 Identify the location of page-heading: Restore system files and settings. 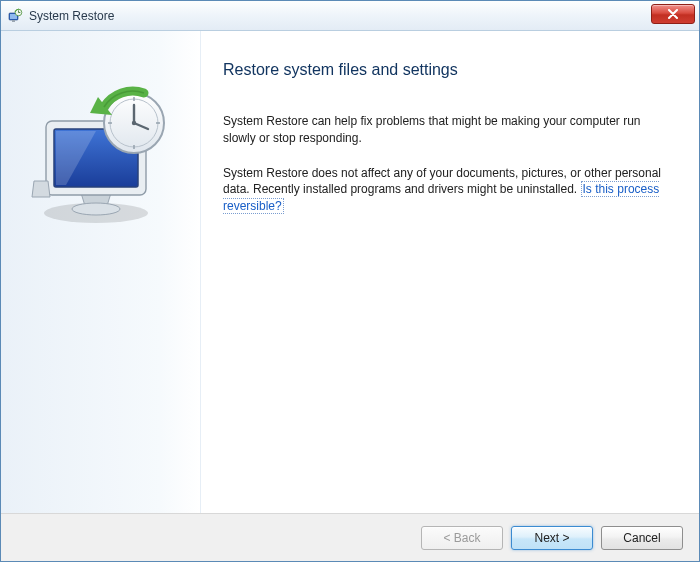
(446, 70).